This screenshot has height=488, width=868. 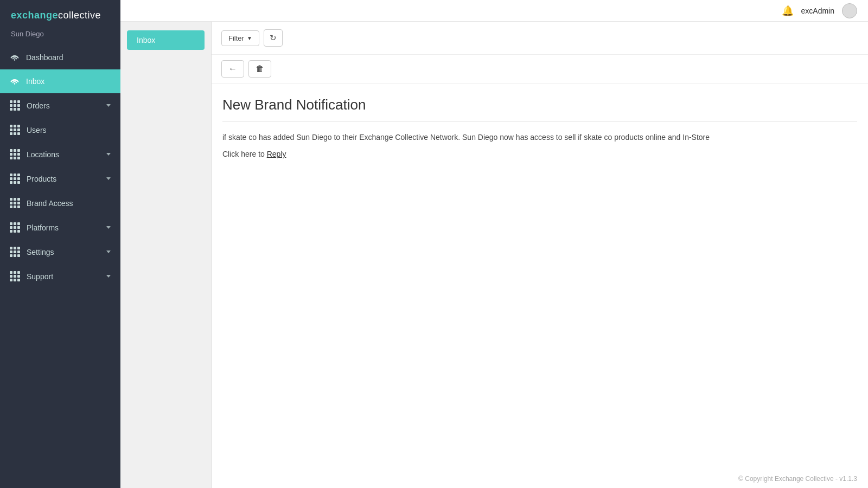 What do you see at coordinates (15, 277) in the screenshot?
I see `grid-icon-support` at bounding box center [15, 277].